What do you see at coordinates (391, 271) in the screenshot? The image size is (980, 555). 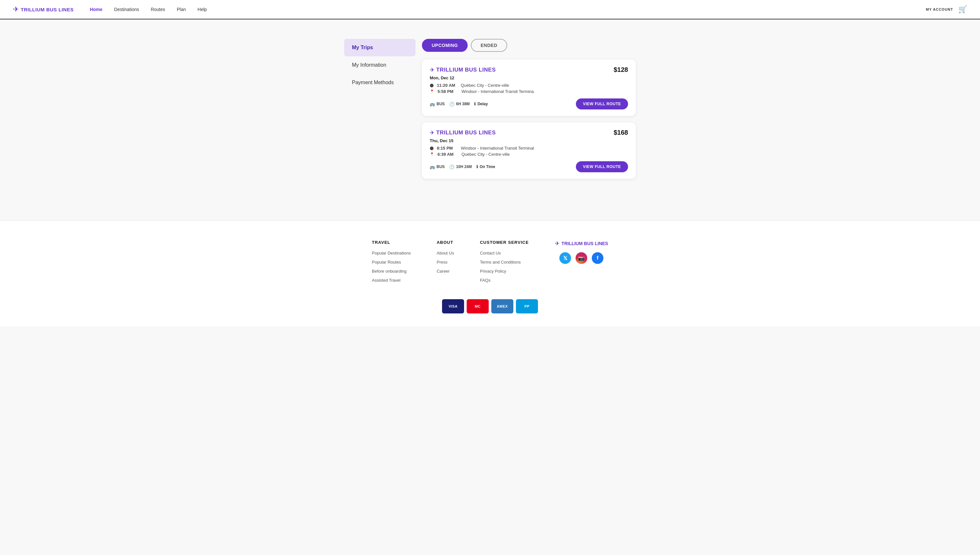 I see `footer-travel-link-3: Before onboarding` at bounding box center [391, 271].